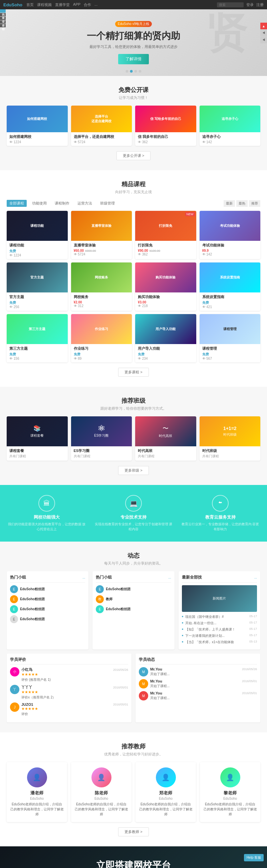 Image resolution: width=267 pixels, height=868 pixels. What do you see at coordinates (102, 235) in the screenshot?
I see `premium-course-2: 直播带室体验 直播带室体验 ¥60.00 ¥300.00 👁 5724` at bounding box center [102, 235].